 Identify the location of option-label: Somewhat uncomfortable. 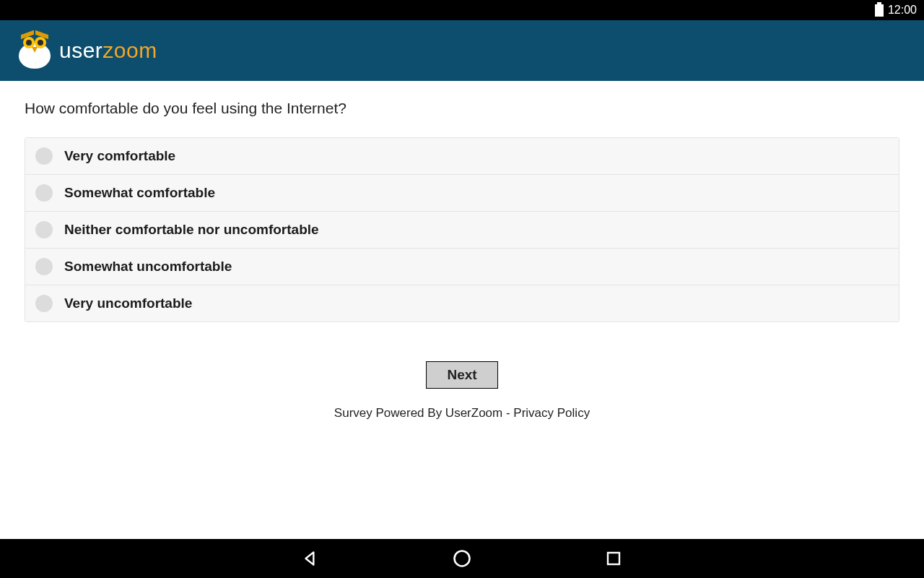
(148, 267).